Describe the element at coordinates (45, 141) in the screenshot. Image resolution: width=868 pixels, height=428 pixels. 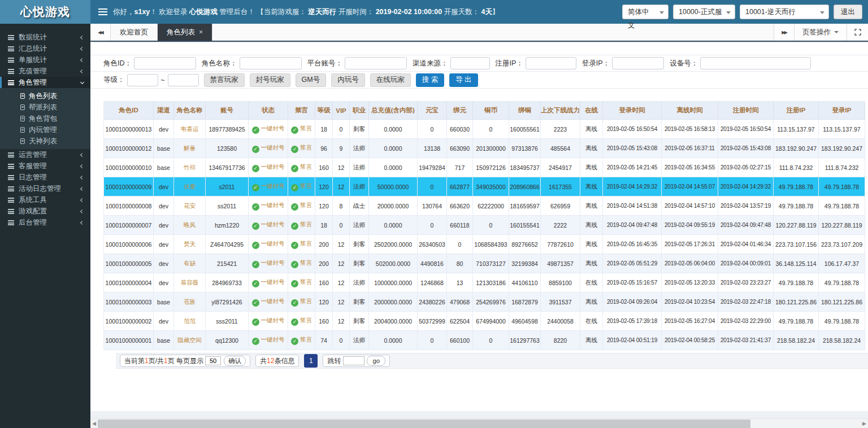
I see `sidebar-subitem: 天神列表` at that location.